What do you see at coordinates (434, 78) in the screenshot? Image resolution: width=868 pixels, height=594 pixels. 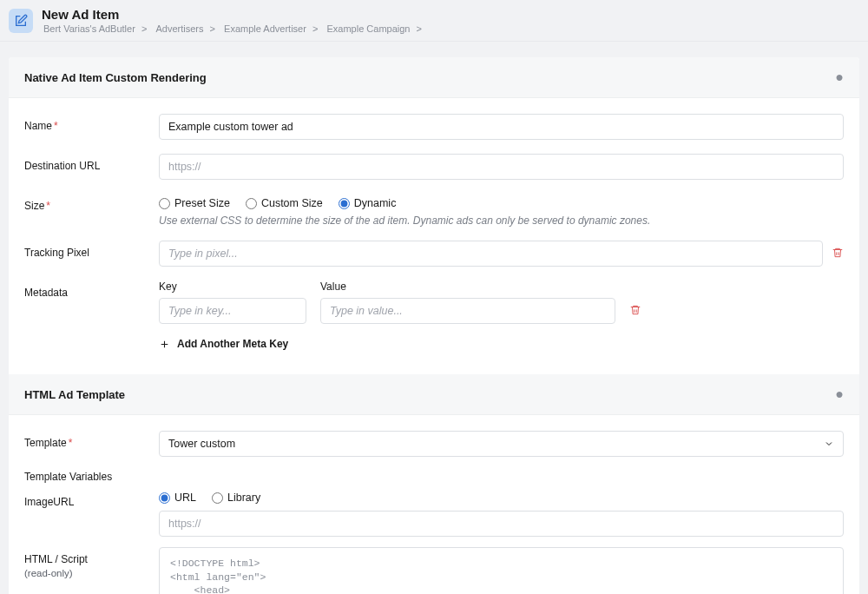 I see `section-native-header: Native Ad Item Custom Rendering ●` at bounding box center [434, 78].